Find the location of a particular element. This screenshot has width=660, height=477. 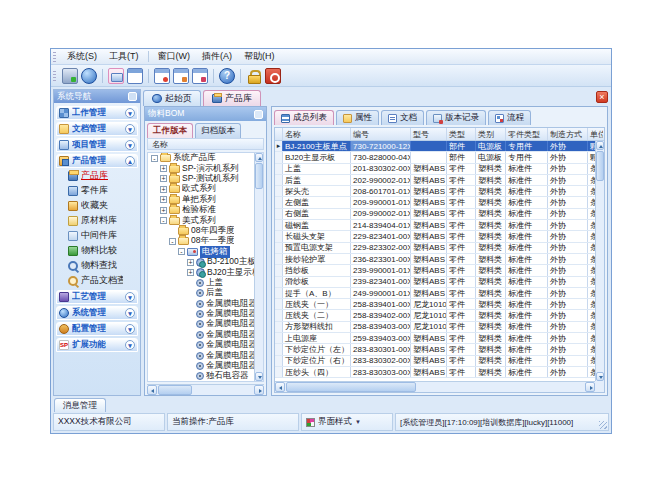

globe-icon is located at coordinates (89, 76).